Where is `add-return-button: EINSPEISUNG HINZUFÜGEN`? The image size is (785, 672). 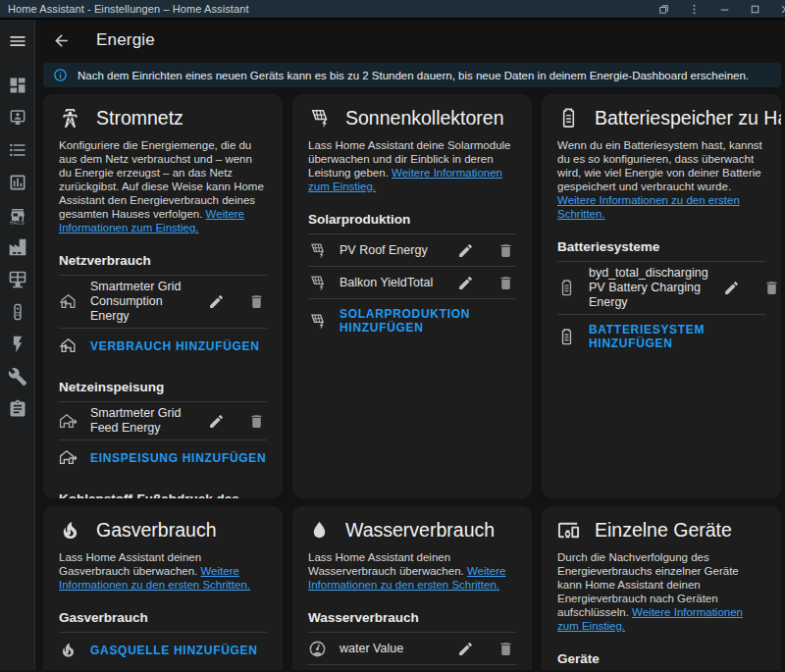
add-return-button: EINSPEISUNG HINZUFÜGEN is located at coordinates (163, 457).